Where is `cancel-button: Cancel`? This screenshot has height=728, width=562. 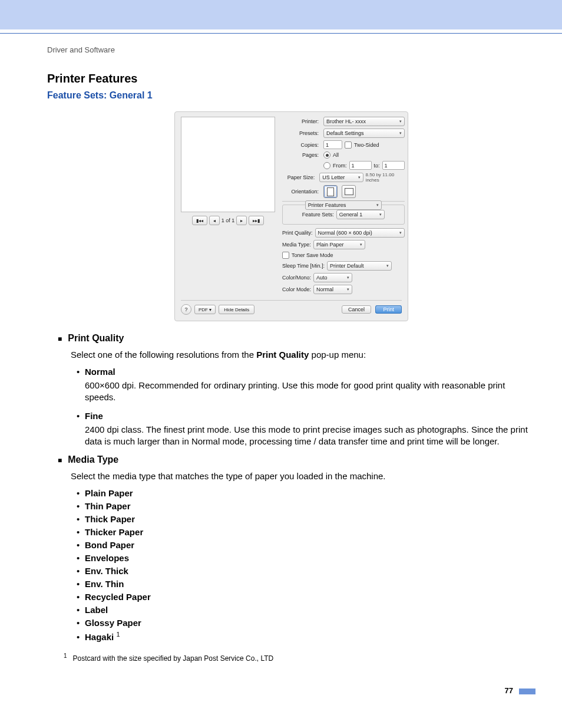
cancel-button: Cancel is located at coordinates (356, 309).